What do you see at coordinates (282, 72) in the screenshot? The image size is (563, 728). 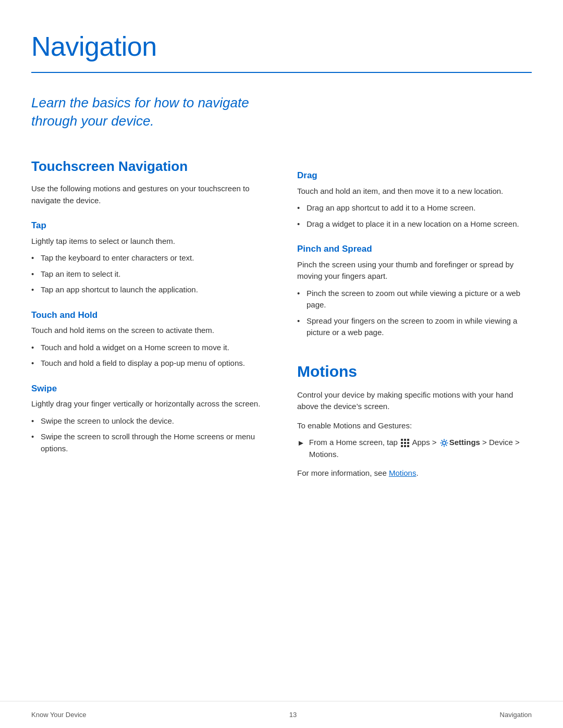 I see `title-divider` at bounding box center [282, 72].